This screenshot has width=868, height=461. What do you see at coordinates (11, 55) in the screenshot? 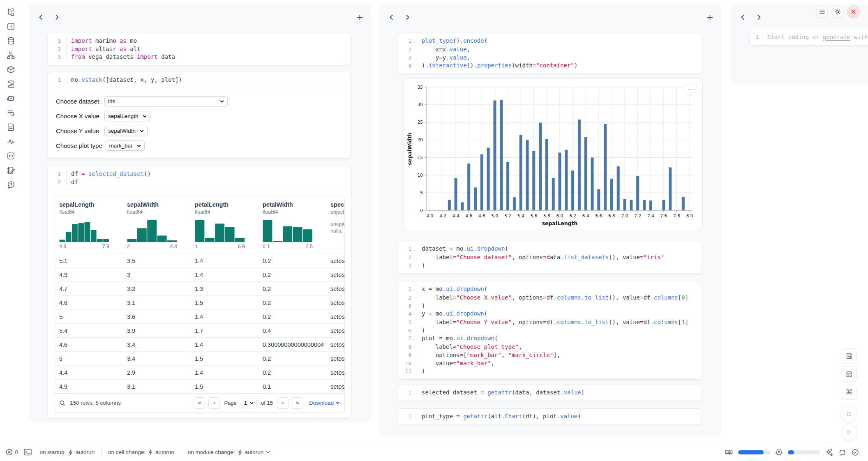
I see `dependency-graph-icon` at bounding box center [11, 55].